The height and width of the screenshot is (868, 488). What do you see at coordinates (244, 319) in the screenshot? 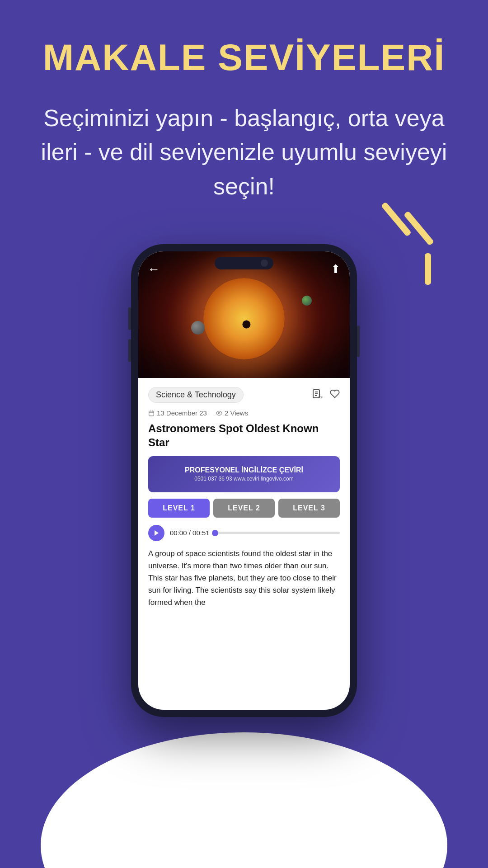
I see `star-illustration` at bounding box center [244, 319].